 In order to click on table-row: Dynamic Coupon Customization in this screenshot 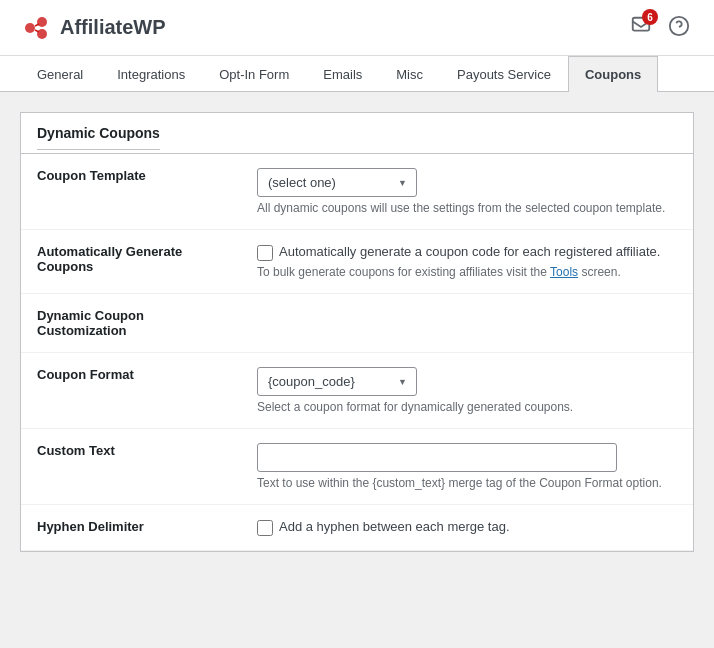, I will do `click(357, 324)`.